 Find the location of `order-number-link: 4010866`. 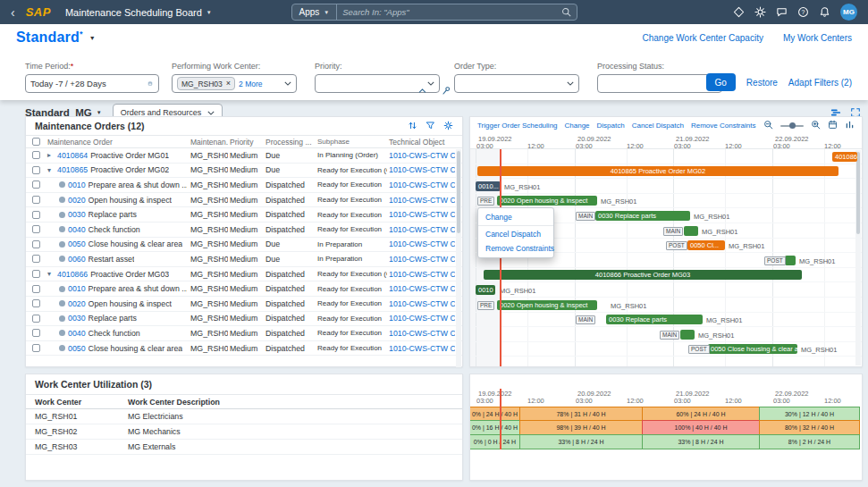

order-number-link: 4010866 is located at coordinates (72, 274).